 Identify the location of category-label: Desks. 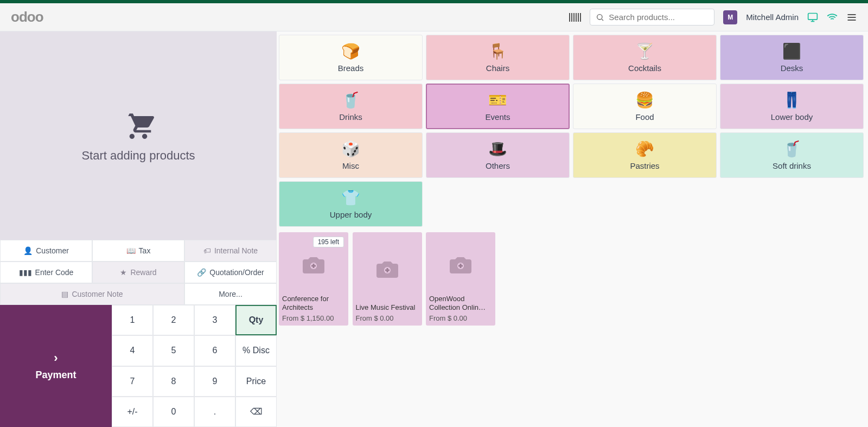
(792, 68).